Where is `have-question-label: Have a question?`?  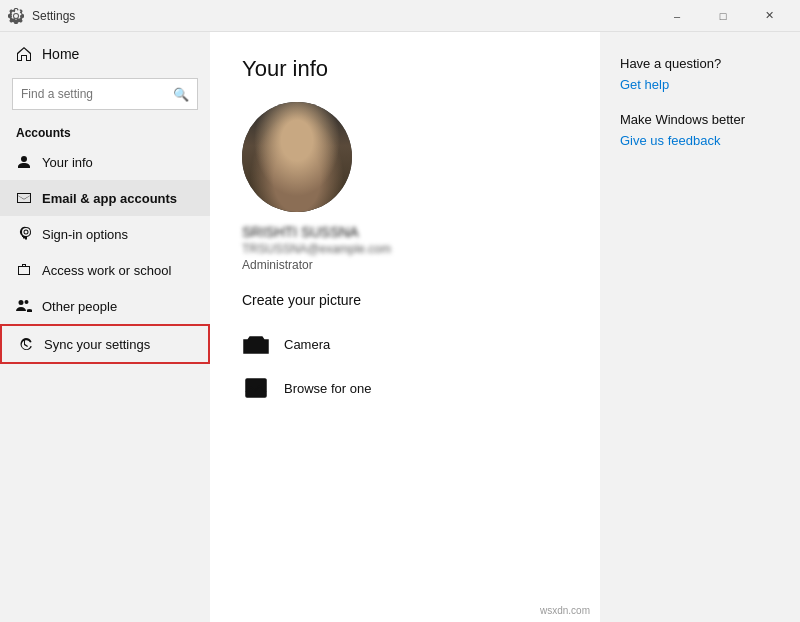
have-question-label: Have a question? is located at coordinates (700, 64).